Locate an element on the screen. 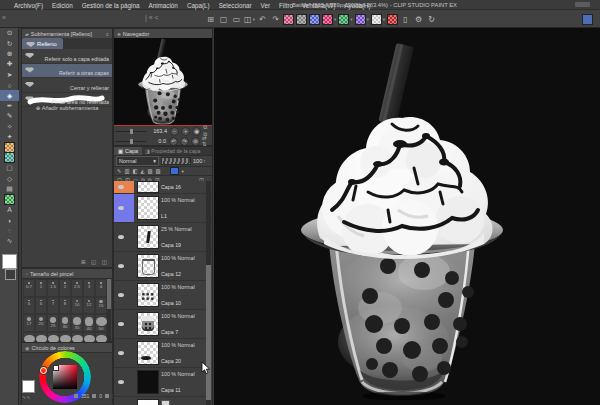 The width and height of the screenshot is (600, 405). brush-size-cell: 7 is located at coordinates (53, 306).